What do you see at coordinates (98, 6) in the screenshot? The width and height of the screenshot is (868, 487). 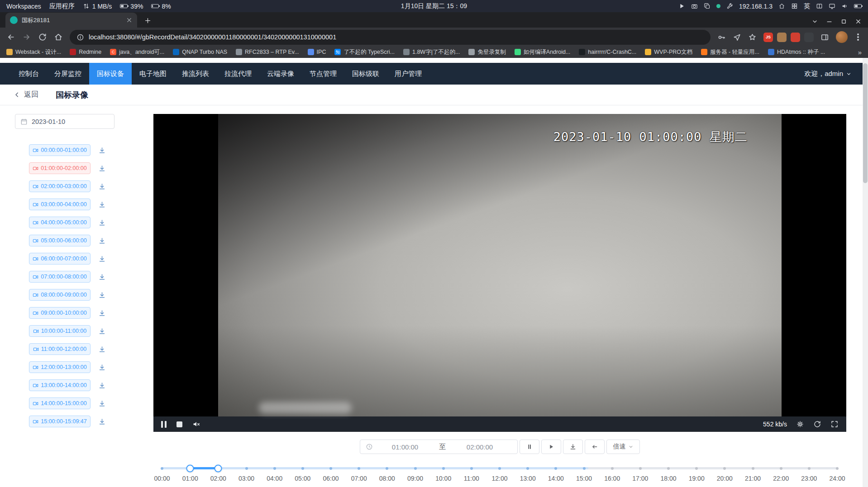 I see `network-speed-indicator: 1 MB/s` at bounding box center [98, 6].